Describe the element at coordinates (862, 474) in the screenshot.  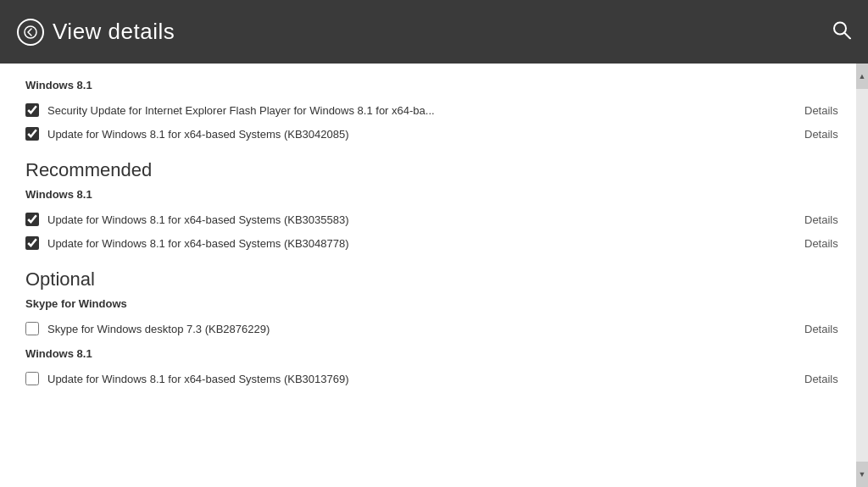
I see `scroll-down-button: ▼` at that location.